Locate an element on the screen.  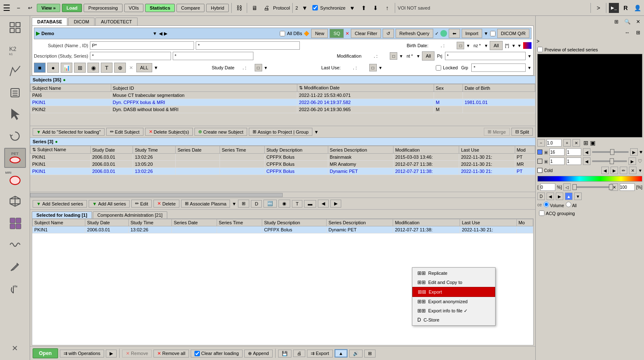
sidebar-icon-pencil is located at coordinates (15, 266).